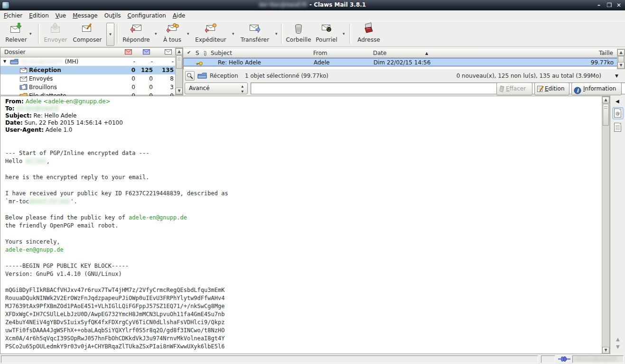 This screenshot has height=364, width=625. Describe the element at coordinates (401, 62) in the screenshot. I see `message-row: Re: Hello Adele Adele Dim 22/02/15 14:56…` at that location.